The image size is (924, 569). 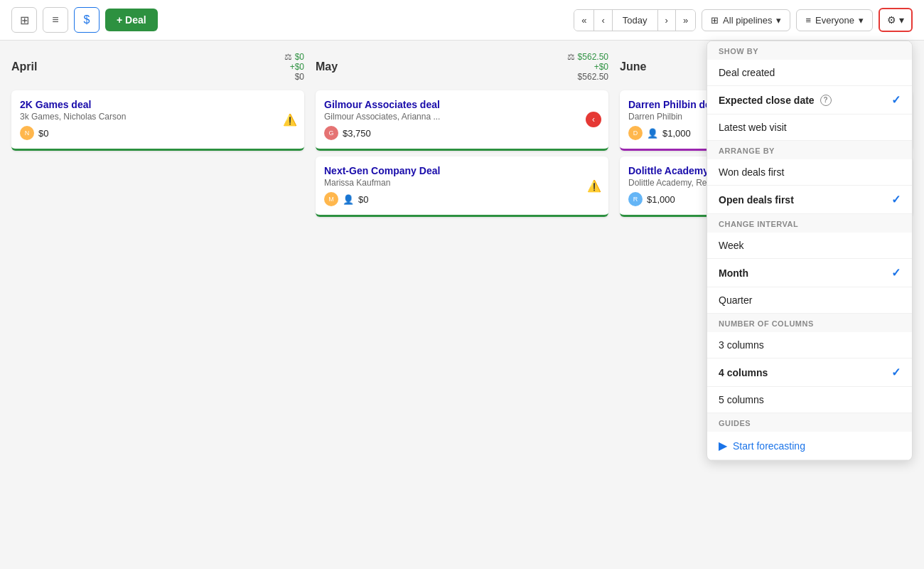 What do you see at coordinates (24, 20) in the screenshot?
I see `toggle-icon: ⊞` at bounding box center [24, 20].